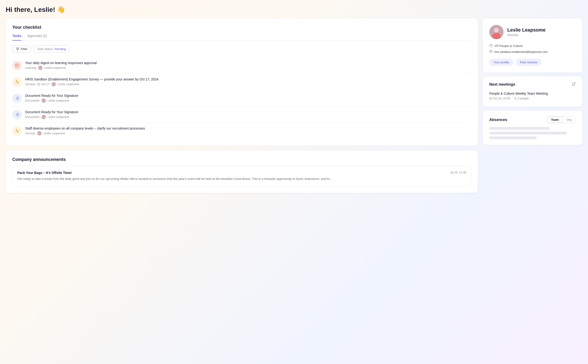 The width and height of the screenshot is (588, 364). I want to click on status-label: Task Status:, so click(45, 49).